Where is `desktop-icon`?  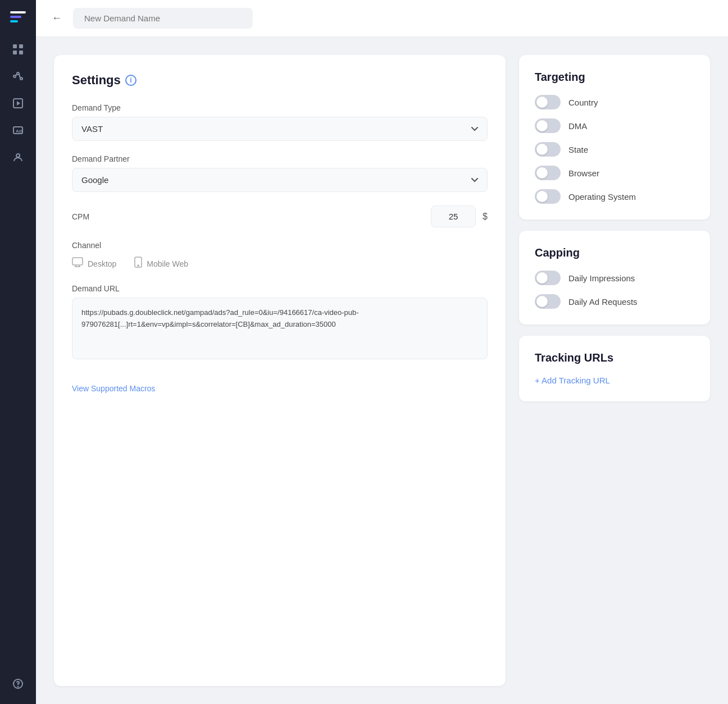
desktop-icon is located at coordinates (78, 264).